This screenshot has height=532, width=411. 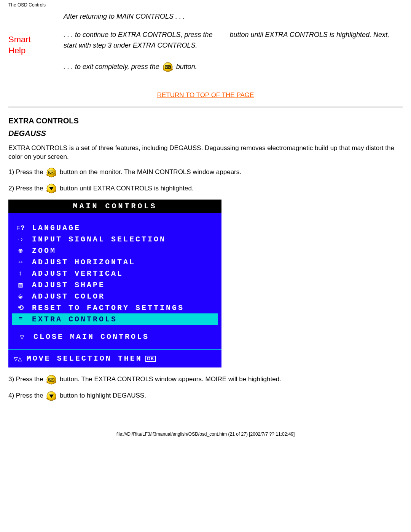 What do you see at coordinates (27, 395) in the screenshot?
I see `step-4-prefix: 4) Press the` at bounding box center [27, 395].